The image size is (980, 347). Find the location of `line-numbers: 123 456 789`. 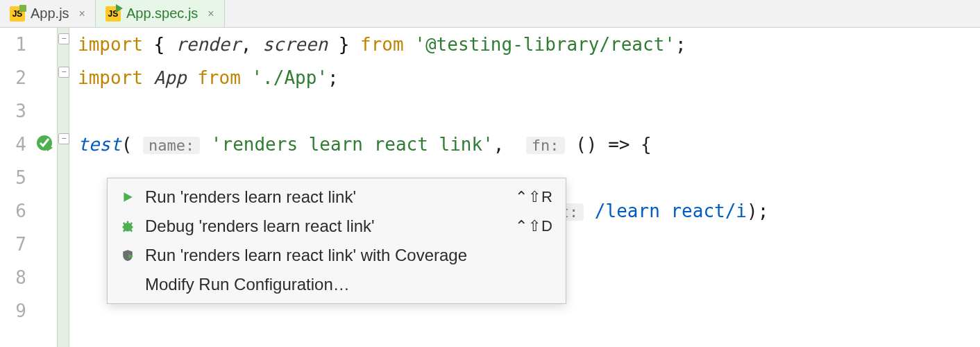

line-numbers: 123 456 789 is located at coordinates (17, 187).